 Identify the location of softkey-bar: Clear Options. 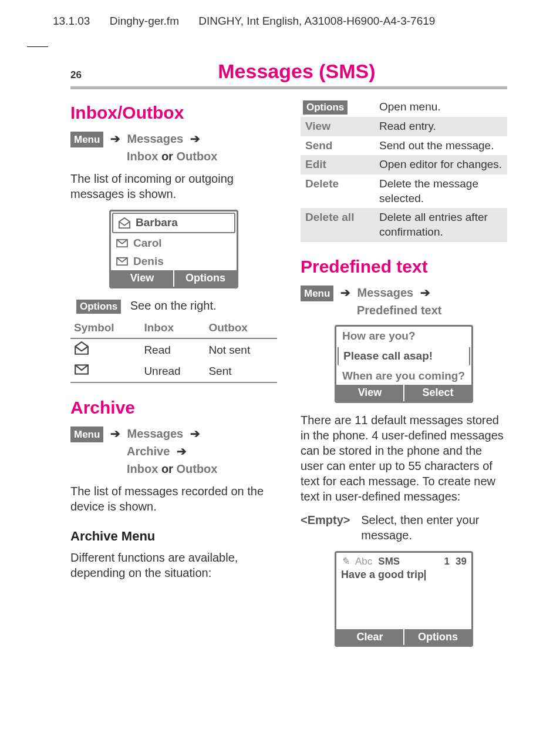
(404, 637).